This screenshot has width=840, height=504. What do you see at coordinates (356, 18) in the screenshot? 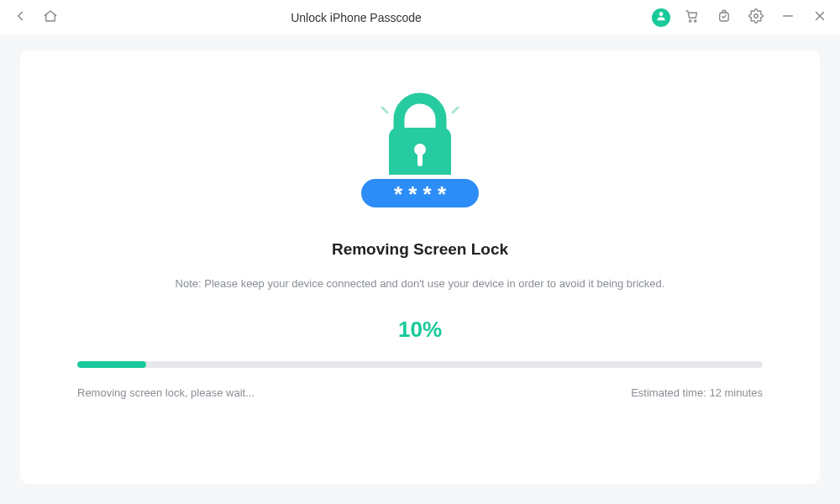
I see `window-title: Unlock iPhone Passcode` at bounding box center [356, 18].